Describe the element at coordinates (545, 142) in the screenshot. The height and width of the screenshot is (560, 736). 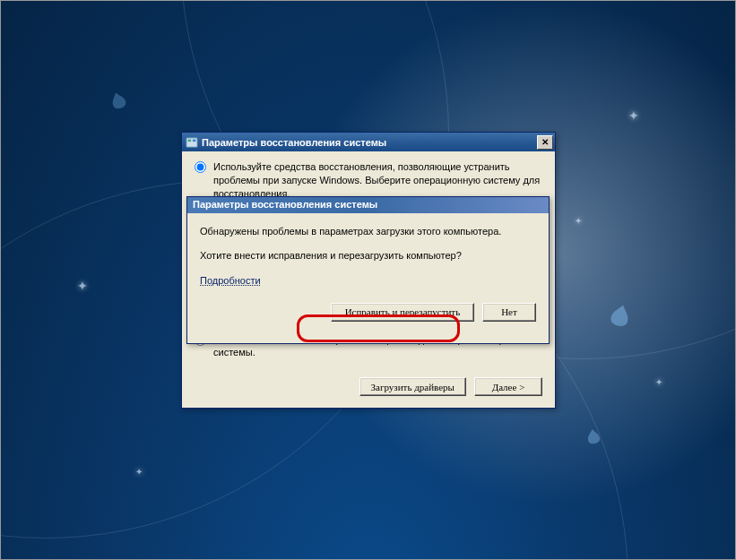
I see `close-button: ✕` at that location.